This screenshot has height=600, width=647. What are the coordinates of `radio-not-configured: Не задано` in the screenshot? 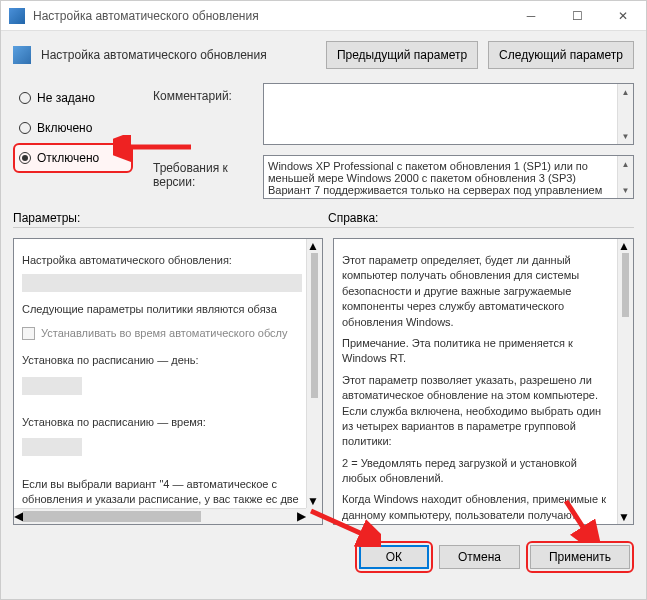 It's located at (73, 98).